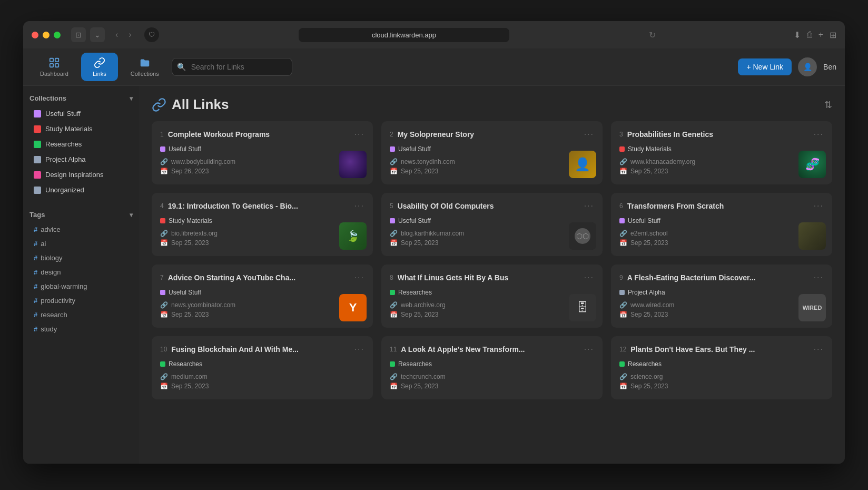 This screenshot has height=490, width=868. Describe the element at coordinates (162, 206) in the screenshot. I see `card-number: 4` at that location.